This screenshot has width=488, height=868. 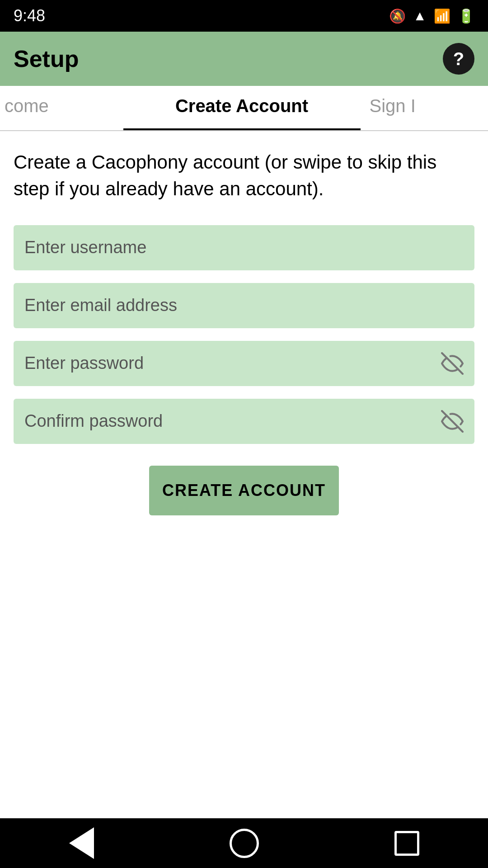 I want to click on create-account-button: CREATE ACCOUNT, so click(x=244, y=491).